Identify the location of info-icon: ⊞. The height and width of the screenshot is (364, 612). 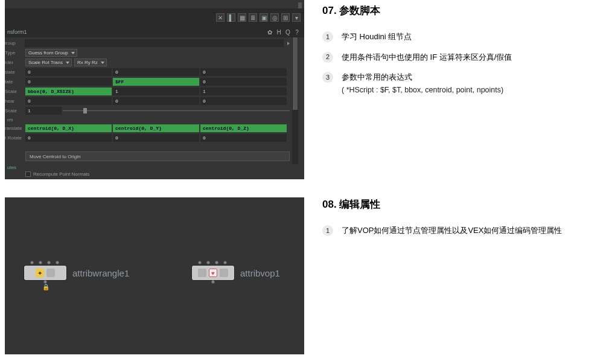
(285, 18).